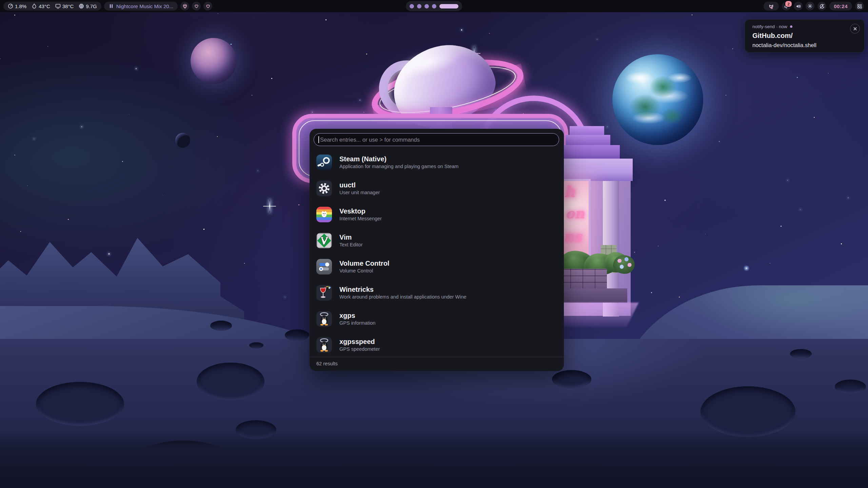 The width and height of the screenshot is (868, 488). I want to click on app-subtitle: GPS speedometer, so click(359, 349).